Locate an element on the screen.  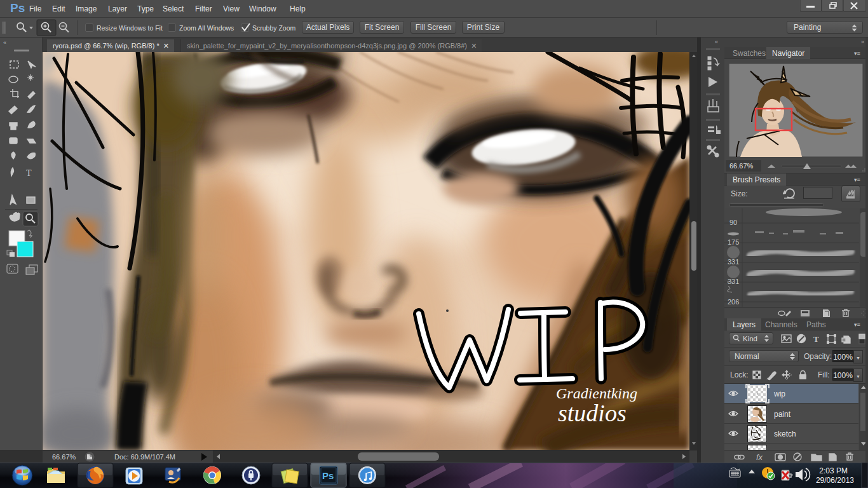
svg-text: fx is located at coordinates (760, 458).